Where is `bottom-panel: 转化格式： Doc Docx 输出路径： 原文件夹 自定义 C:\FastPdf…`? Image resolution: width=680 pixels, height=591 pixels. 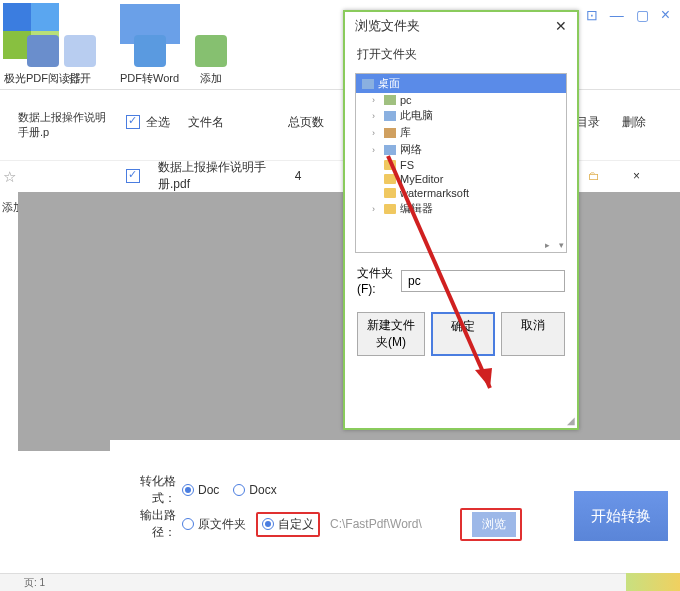 bottom-panel: 转化格式： Doc Docx 输出路径： 原文件夹 自定义 C:\FastPdf… is located at coordinates (397, 523).